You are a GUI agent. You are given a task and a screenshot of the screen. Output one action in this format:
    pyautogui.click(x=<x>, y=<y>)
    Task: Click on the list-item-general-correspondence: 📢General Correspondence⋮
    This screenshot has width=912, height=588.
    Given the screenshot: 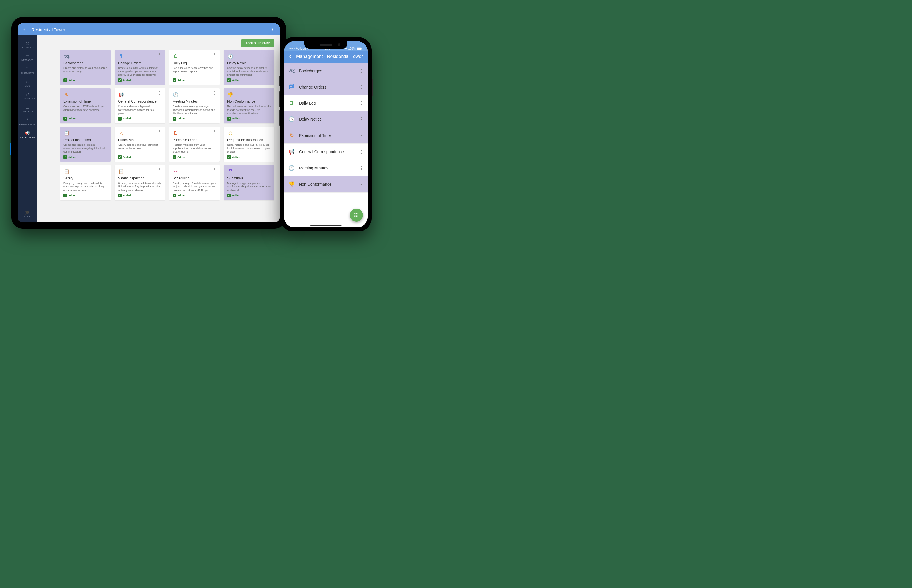 What is the action you would take?
    pyautogui.click(x=326, y=152)
    